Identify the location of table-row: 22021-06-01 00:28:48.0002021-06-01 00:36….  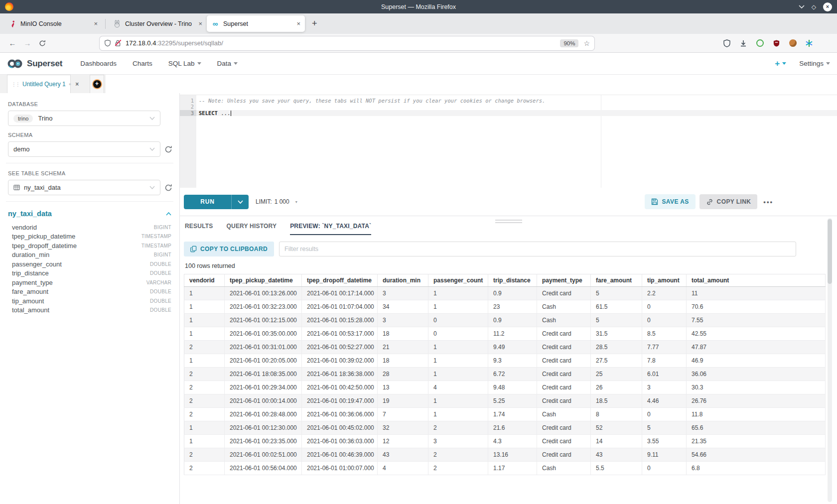
(505, 414).